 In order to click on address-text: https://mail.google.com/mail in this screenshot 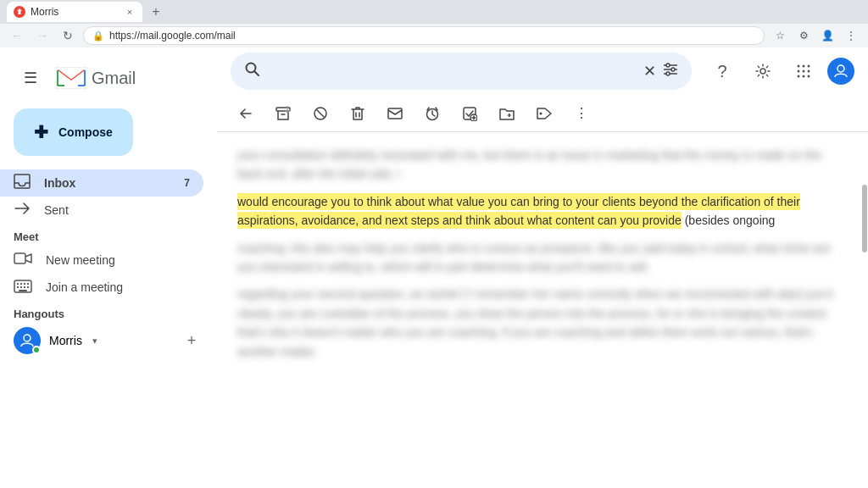, I will do `click(432, 36)`.